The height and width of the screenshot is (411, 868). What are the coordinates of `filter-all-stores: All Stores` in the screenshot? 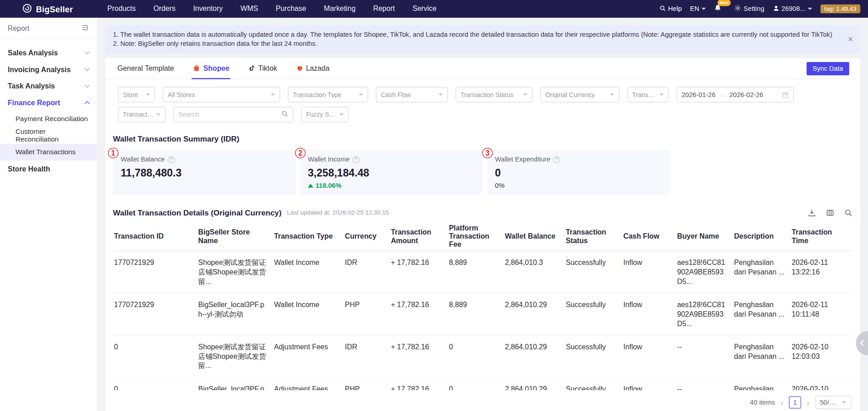 It's located at (221, 95).